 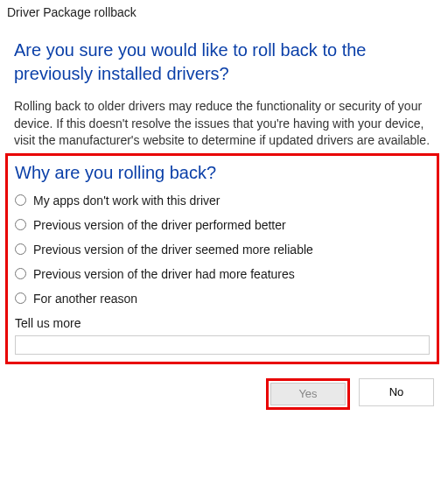 What do you see at coordinates (222, 323) in the screenshot?
I see `tell-us-more-label: Tell us more` at bounding box center [222, 323].